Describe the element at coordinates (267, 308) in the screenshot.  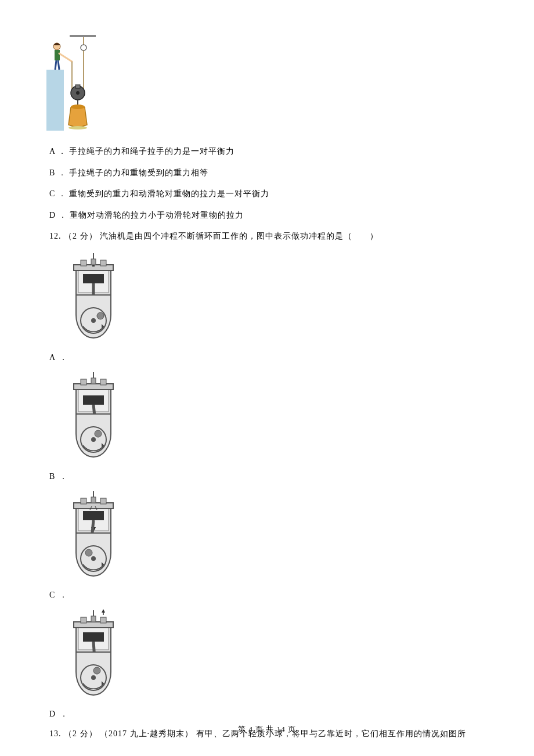
I see `q12-option-a: A ．` at that location.